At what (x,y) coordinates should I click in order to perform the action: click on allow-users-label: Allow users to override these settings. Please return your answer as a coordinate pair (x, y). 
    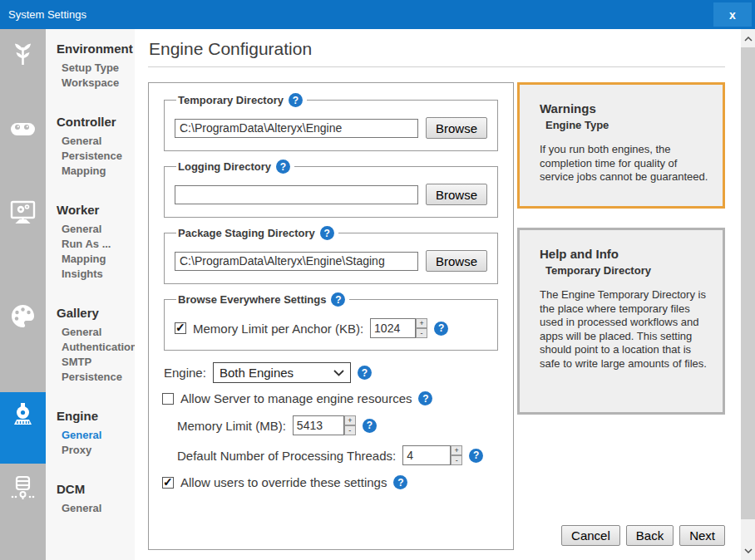
    Looking at the image, I should click on (284, 482).